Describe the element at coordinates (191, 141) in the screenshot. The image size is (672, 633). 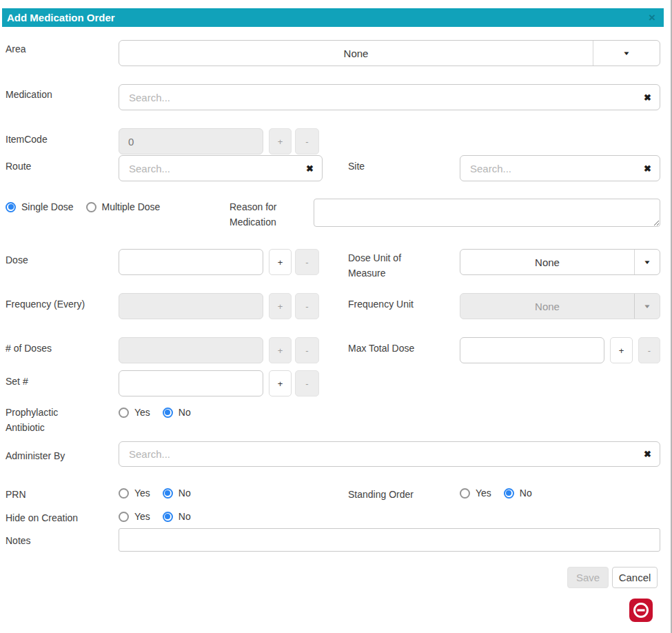
I see `itemcode-input` at that location.